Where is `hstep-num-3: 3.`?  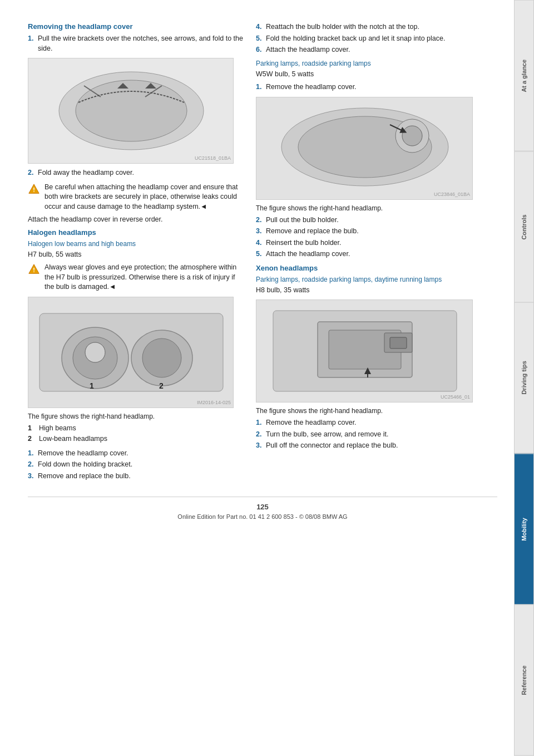
hstep-num-3: 3. is located at coordinates (31, 477).